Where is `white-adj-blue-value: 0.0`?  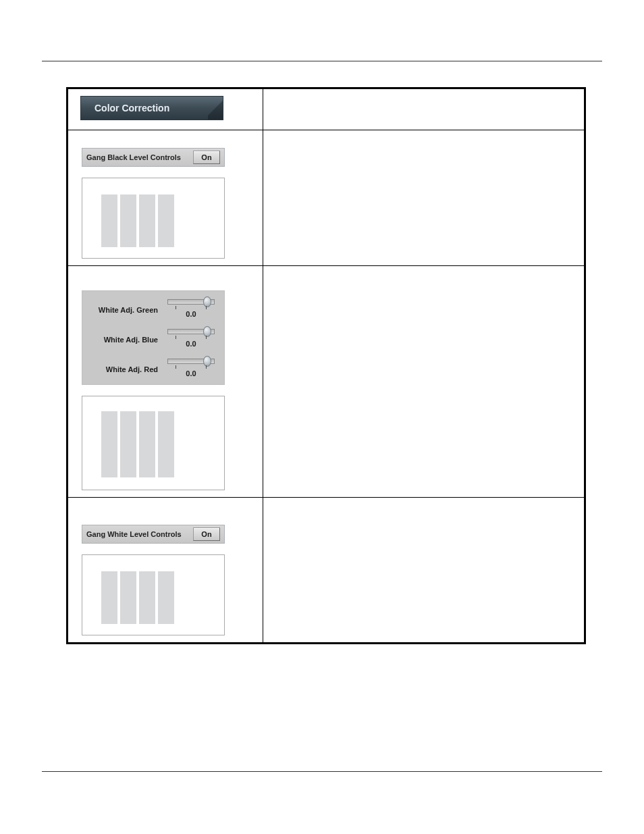
white-adj-blue-value: 0.0 is located at coordinates (190, 344).